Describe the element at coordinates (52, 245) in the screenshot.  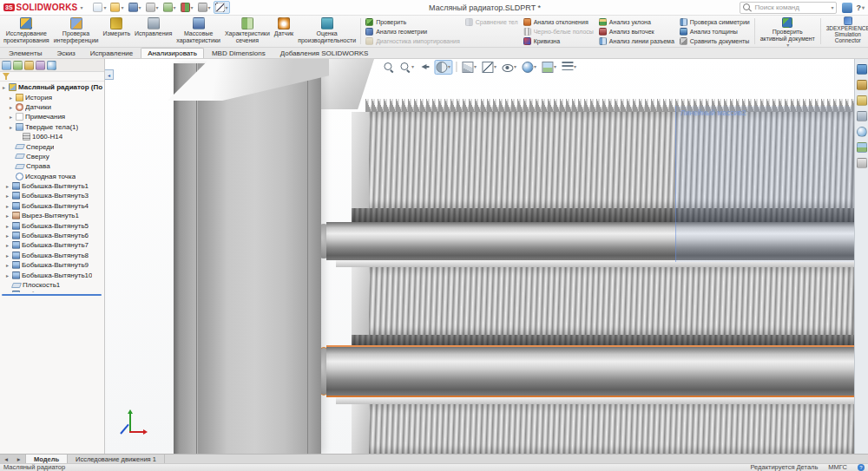
I see `feature-tree-item: ▸ Бобышка-Вытянуть7` at that location.